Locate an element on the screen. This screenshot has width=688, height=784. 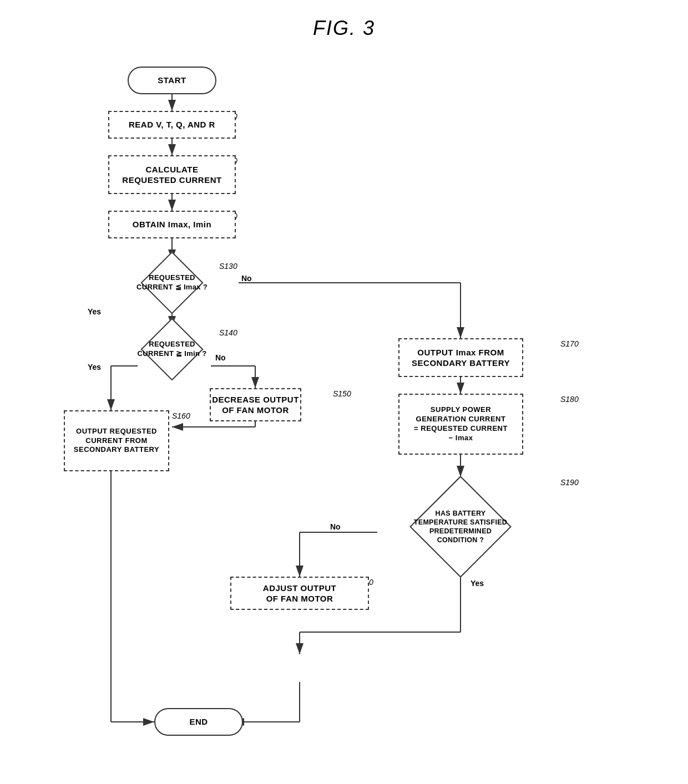
s170-box: OUTPUT Imax FROM SECONDARY BATTERY is located at coordinates (461, 358).